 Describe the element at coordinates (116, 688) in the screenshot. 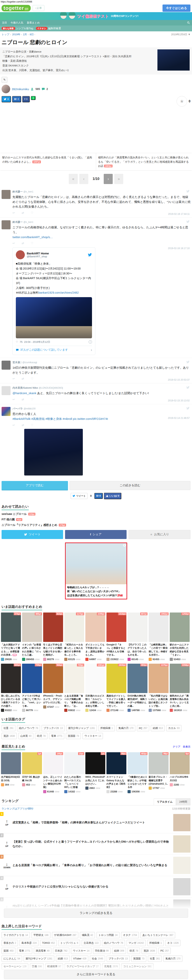

I see `summary-card: 2830pt 高校生がバイトしてスイフトを購入→学校に鍵を持って行って.. 27…` at that location.